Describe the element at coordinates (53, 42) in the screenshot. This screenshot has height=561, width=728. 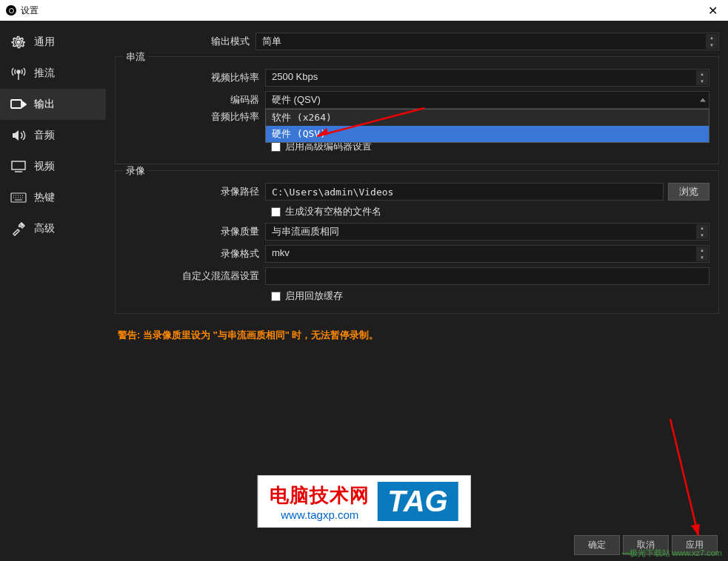
I see `sidebar-item-general: 通用` at that location.